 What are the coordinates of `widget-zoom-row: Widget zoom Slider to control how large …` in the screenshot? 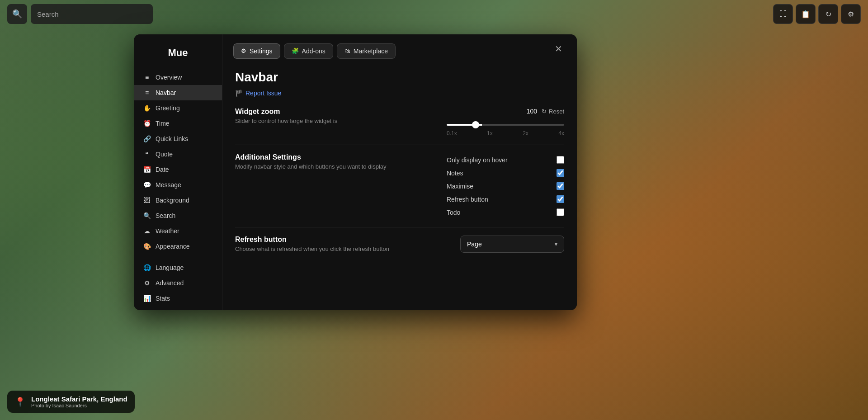 It's located at (400, 122).